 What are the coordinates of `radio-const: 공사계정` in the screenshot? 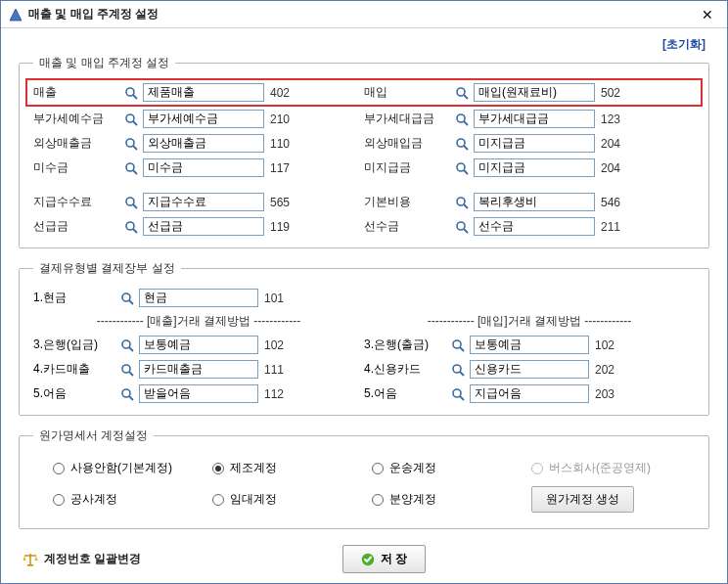 It's located at (133, 499).